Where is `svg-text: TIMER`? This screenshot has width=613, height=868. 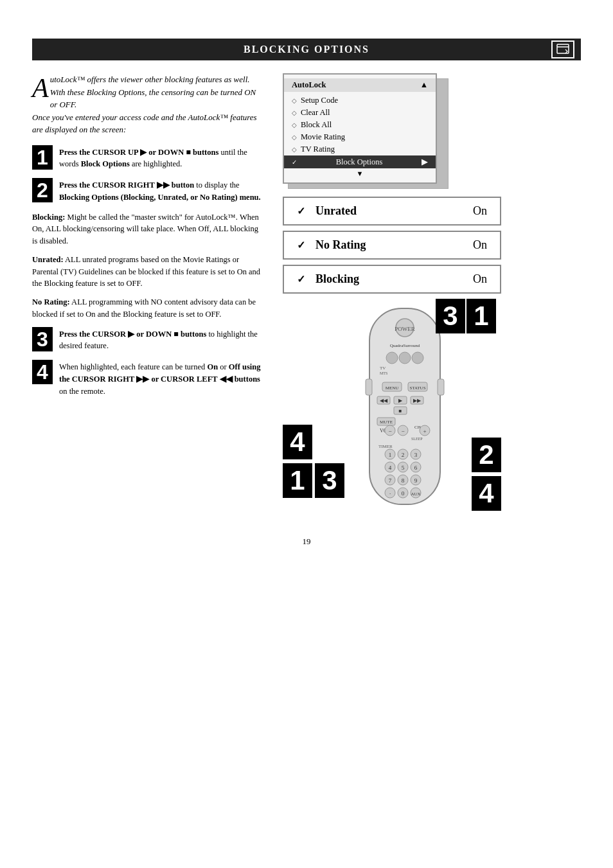 svg-text: TIMER is located at coordinates (386, 447).